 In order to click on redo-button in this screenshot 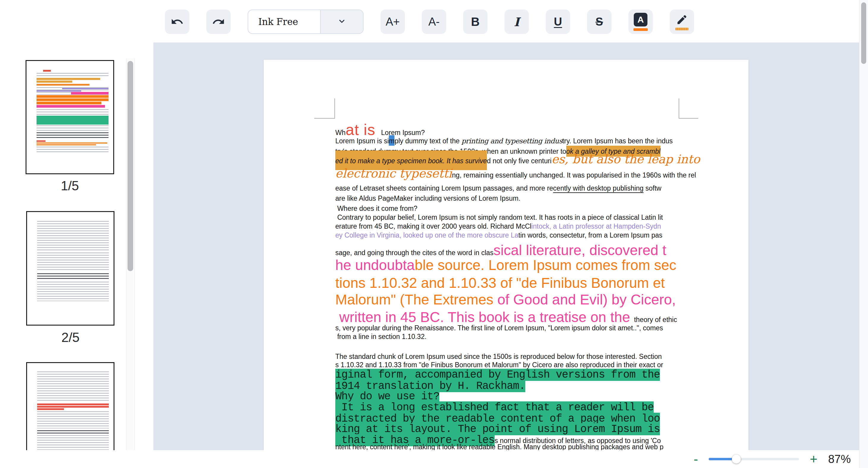, I will do `click(218, 22)`.